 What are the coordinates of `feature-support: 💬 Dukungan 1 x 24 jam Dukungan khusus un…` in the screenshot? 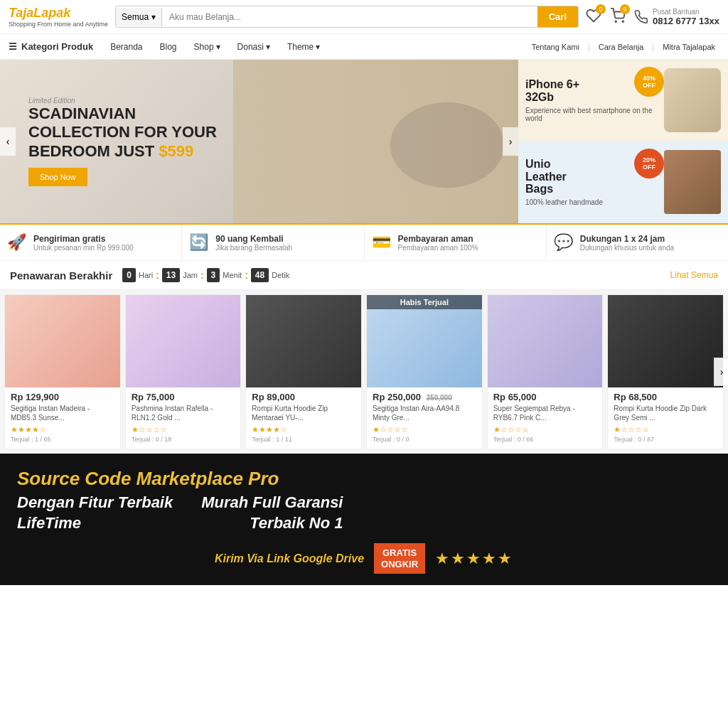 It's located at (637, 242).